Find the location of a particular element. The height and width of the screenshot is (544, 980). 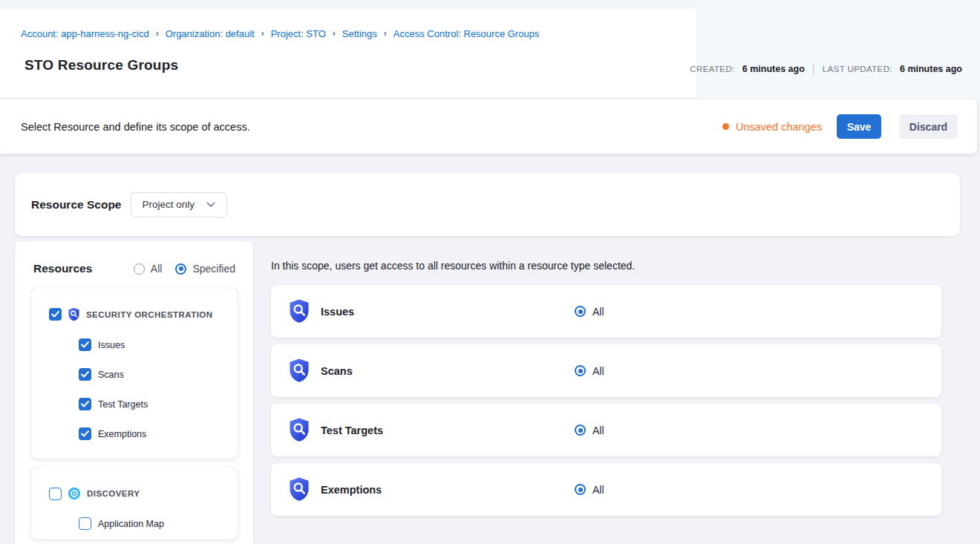

row-access-exemptions: All is located at coordinates (589, 490).